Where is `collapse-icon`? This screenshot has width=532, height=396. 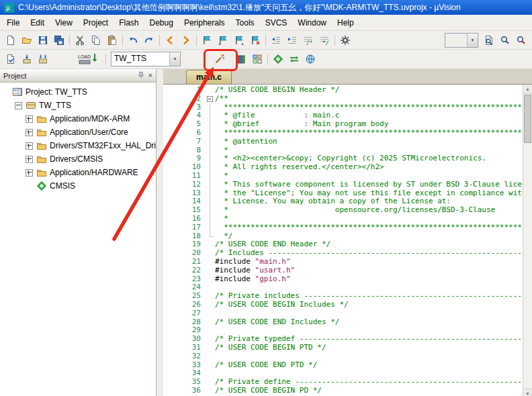
collapse-icon is located at coordinates (19, 106).